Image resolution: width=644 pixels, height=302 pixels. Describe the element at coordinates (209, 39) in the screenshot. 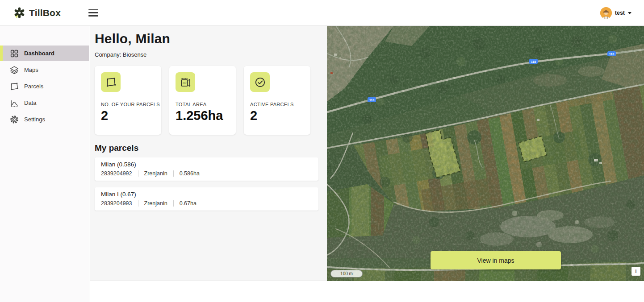

I see `page-title: Hello, Milan` at that location.